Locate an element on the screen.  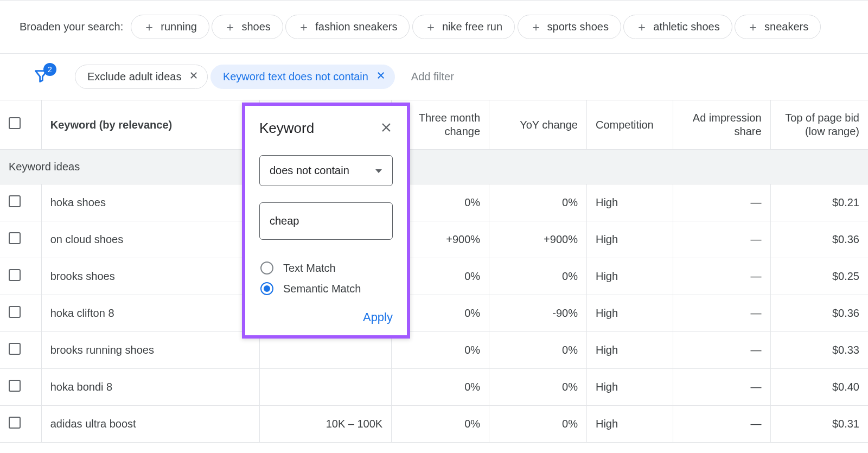
cell-bid-low: $0.21 is located at coordinates (819, 203).